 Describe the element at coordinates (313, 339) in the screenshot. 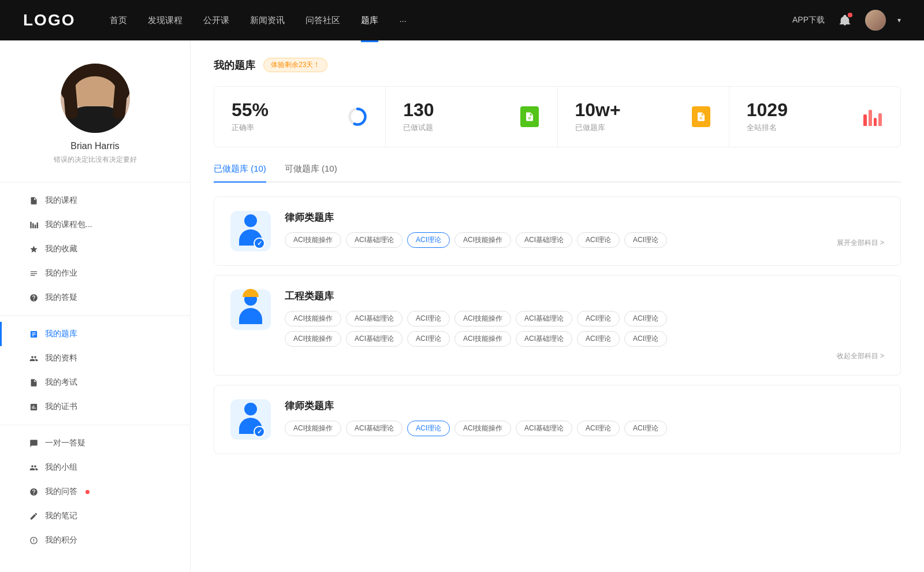

I see `tag-eng2-0: ACI技能操作` at that location.